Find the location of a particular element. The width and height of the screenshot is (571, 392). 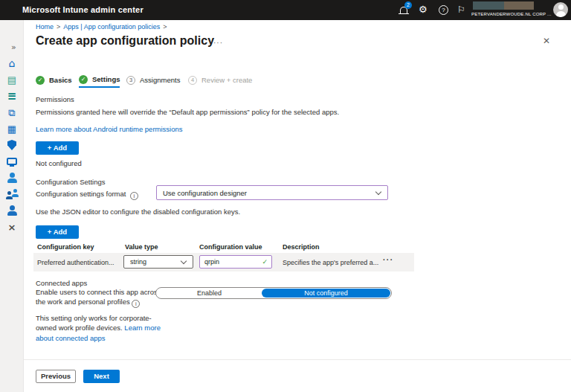

column-header-value-type: Value type is located at coordinates (141, 247).